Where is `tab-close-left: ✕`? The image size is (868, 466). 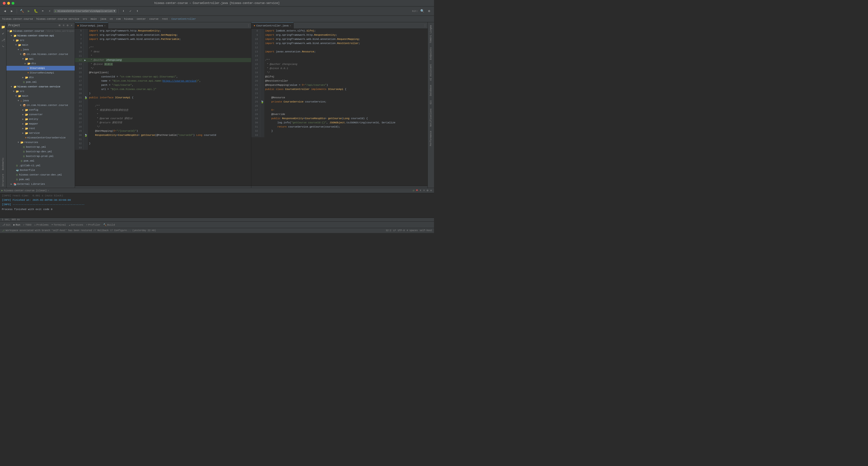 tab-close-left: ✕ is located at coordinates (105, 26).